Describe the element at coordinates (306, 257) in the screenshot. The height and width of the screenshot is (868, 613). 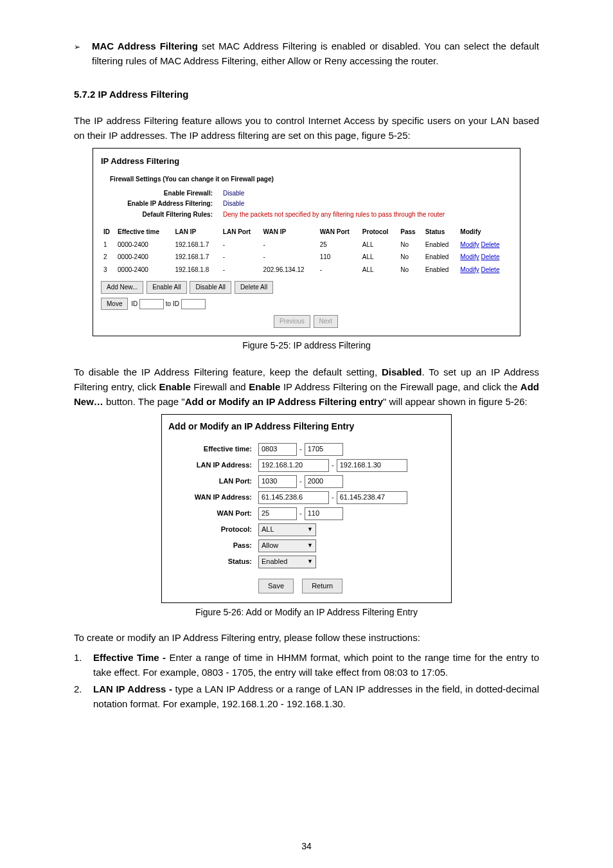
I see `table-row: 20000-2400192.168.1.7--110ALLNoEnabled M…` at that location.